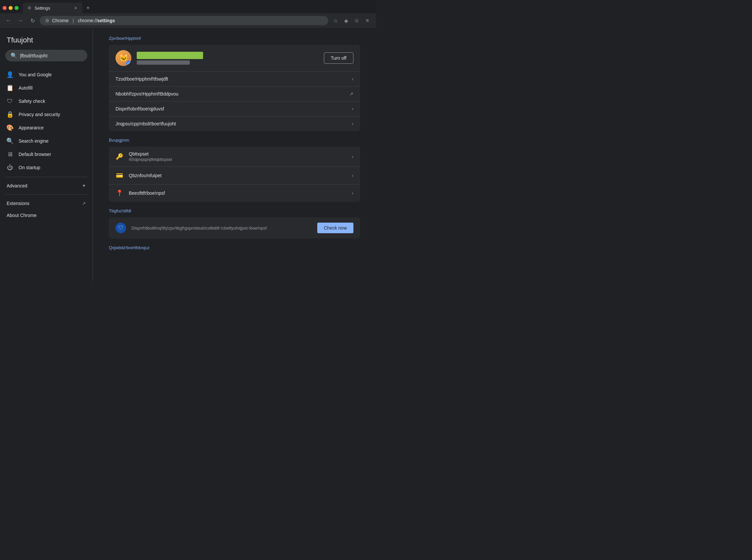 The height and width of the screenshot is (560, 752). Describe the element at coordinates (39, 115) in the screenshot. I see `sidebar-item-label: Privacy and security` at that location.